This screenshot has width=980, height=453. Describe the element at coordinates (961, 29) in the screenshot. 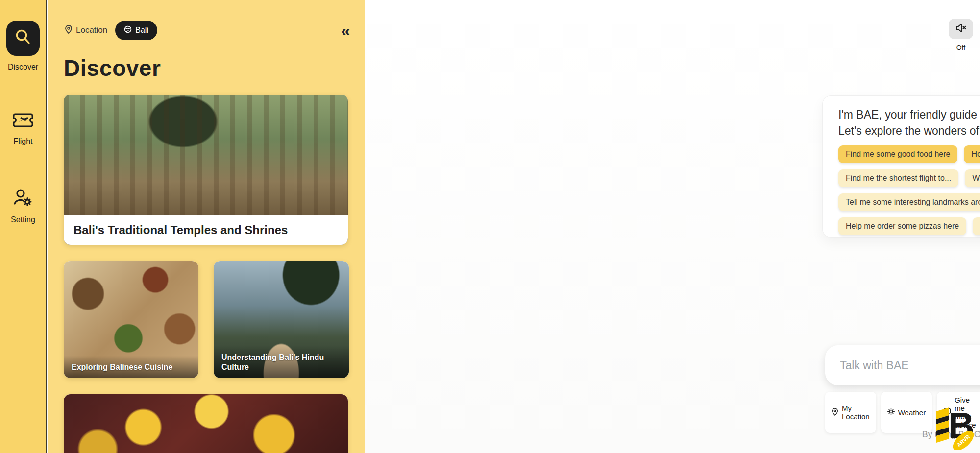

I see `mute-button` at that location.